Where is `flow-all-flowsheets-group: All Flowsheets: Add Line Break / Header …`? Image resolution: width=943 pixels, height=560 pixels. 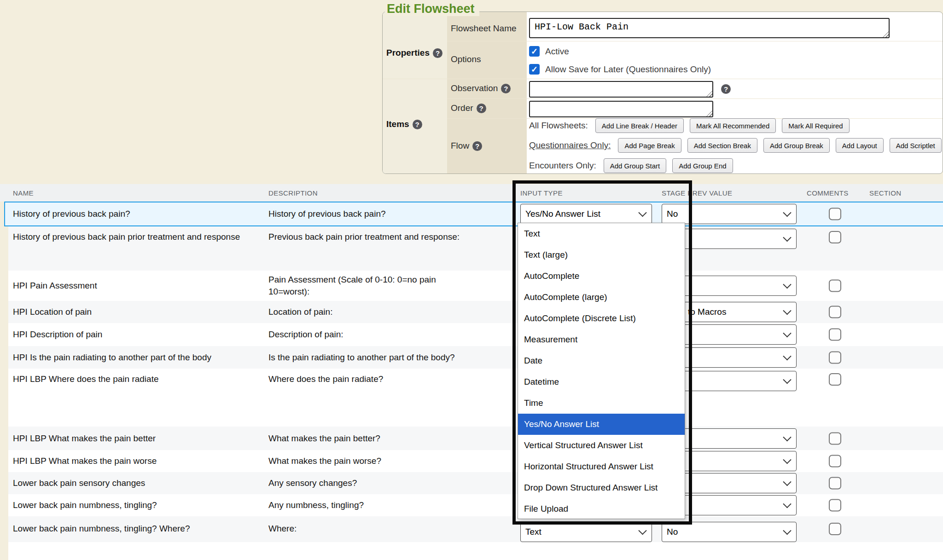
flow-all-flowsheets-group: All Flowsheets: Add Line Break / Header … is located at coordinates (689, 126).